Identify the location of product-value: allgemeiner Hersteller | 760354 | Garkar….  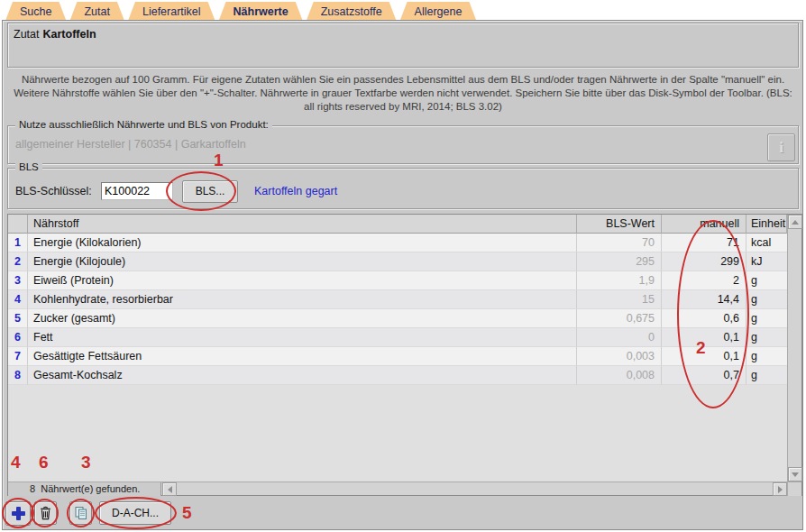
(131, 144).